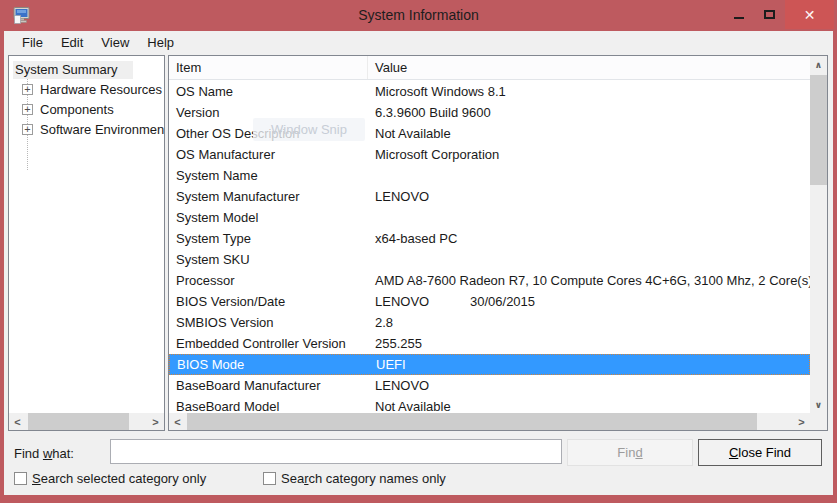  What do you see at coordinates (268, 196) in the screenshot?
I see `row-item: System Manufacturer` at bounding box center [268, 196].